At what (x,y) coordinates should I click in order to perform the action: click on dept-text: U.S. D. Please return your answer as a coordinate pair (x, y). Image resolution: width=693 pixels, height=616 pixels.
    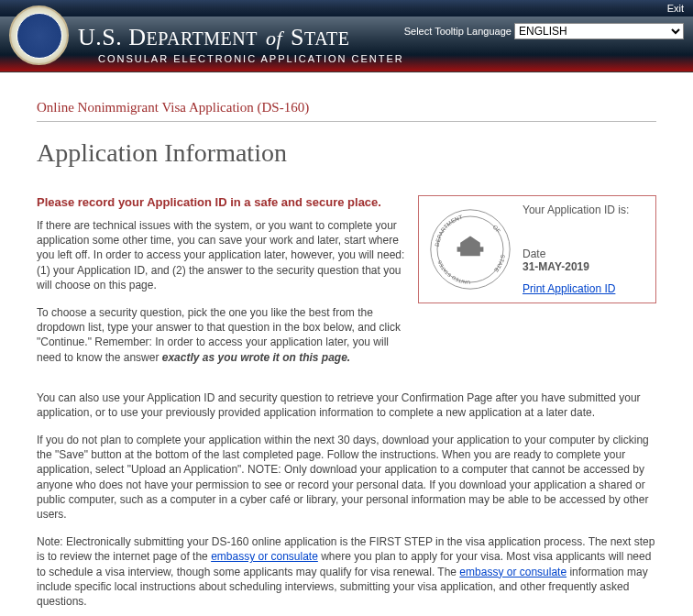
    Looking at the image, I should click on (112, 37).